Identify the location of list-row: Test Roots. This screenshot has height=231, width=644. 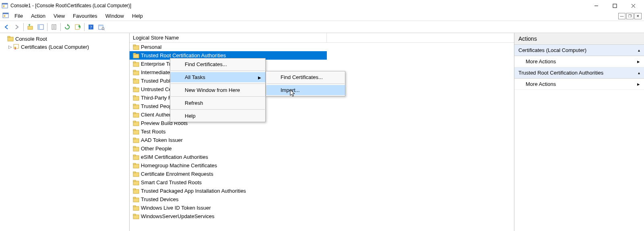
(322, 131).